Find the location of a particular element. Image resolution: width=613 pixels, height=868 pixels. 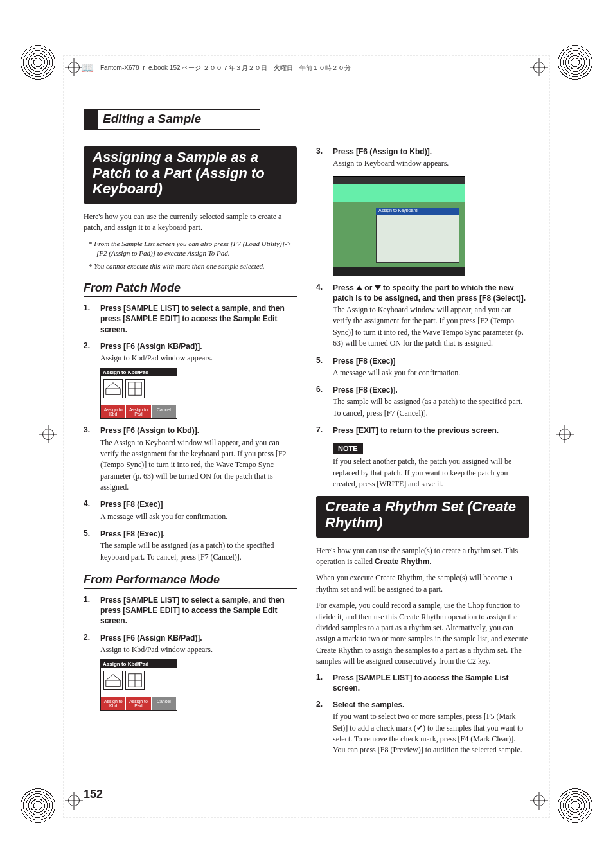

step-body: If you want to select two or more sample… is located at coordinates (431, 734).